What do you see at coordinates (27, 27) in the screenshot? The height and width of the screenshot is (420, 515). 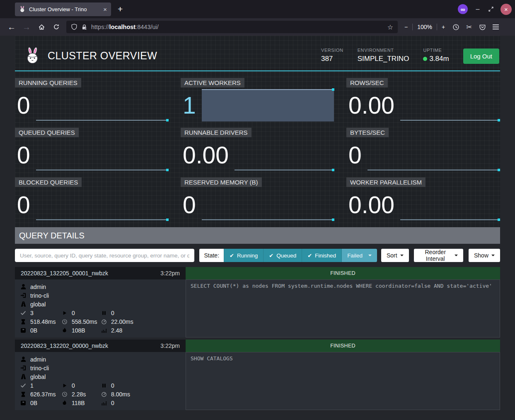 I see `forward-button: →` at bounding box center [27, 27].